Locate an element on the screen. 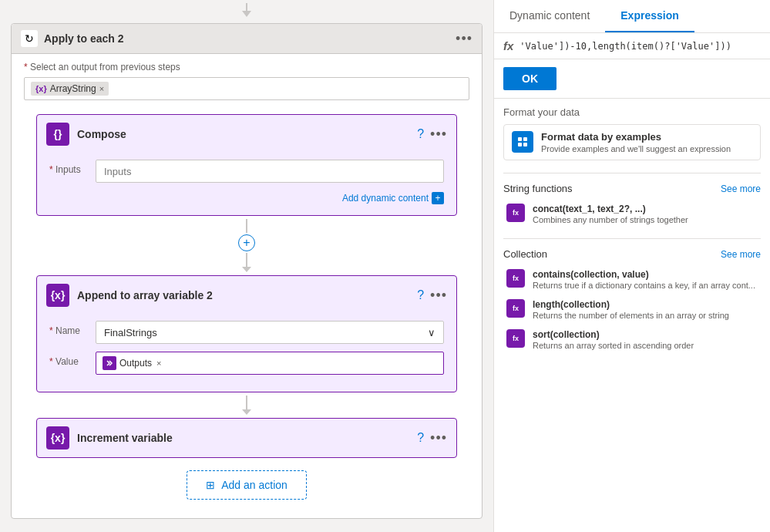 Image resolution: width=770 pixels, height=532 pixels. expression-bar: fx is located at coordinates (632, 46).